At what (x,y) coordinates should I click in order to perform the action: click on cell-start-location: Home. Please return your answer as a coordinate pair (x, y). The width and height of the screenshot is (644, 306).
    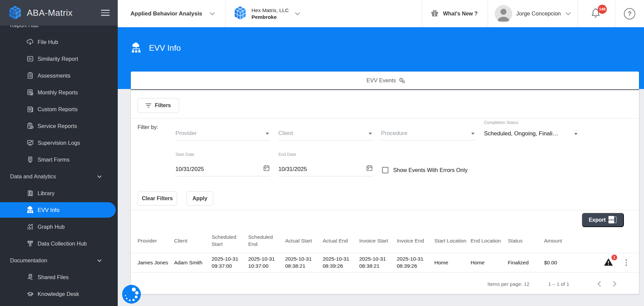
    Looking at the image, I should click on (452, 263).